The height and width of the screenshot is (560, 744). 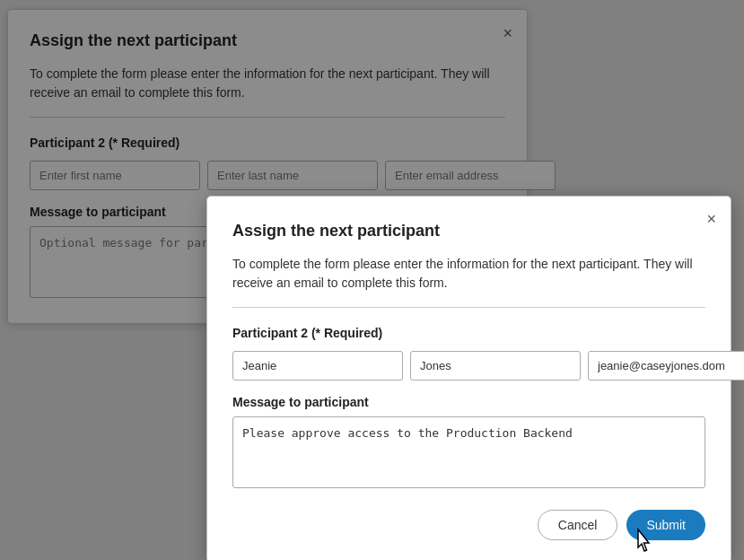 I want to click on submit-button: Submit, so click(x=666, y=525).